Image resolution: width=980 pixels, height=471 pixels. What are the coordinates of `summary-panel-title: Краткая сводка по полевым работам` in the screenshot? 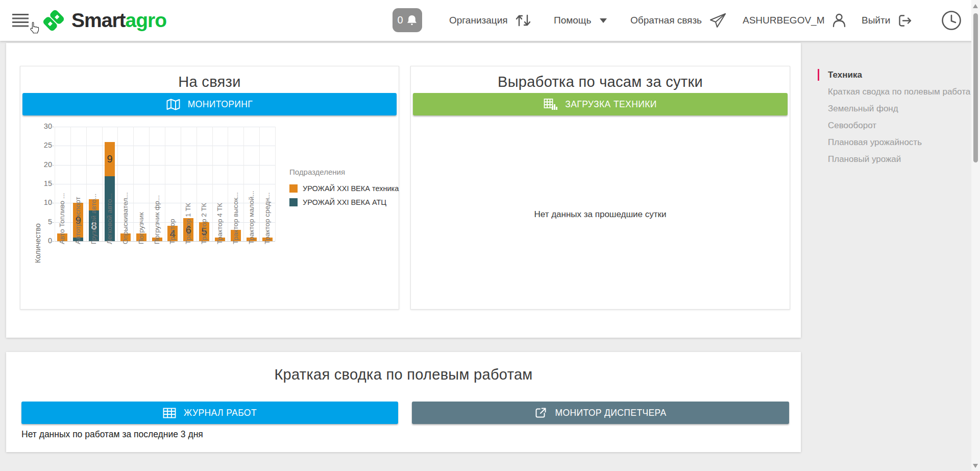 It's located at (403, 375).